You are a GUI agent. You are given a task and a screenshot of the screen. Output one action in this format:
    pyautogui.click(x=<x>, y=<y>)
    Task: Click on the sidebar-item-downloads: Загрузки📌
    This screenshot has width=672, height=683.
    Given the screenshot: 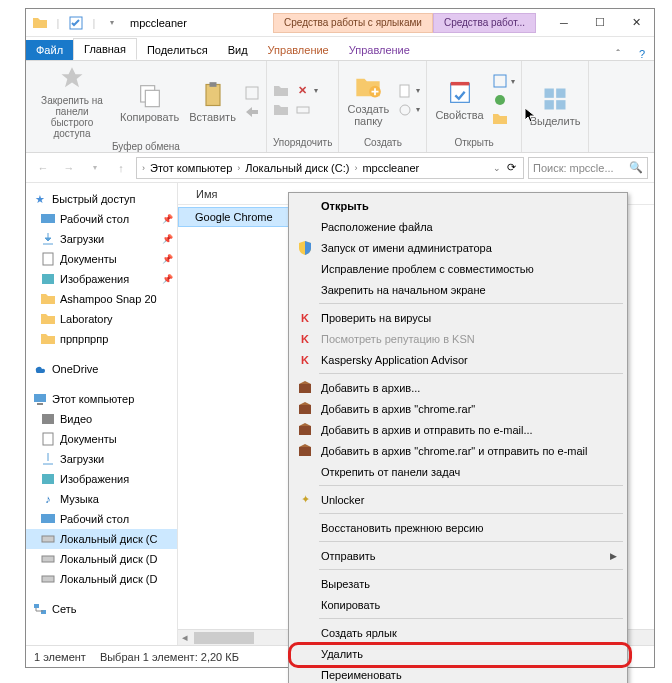 What is the action you would take?
    pyautogui.click(x=102, y=239)
    